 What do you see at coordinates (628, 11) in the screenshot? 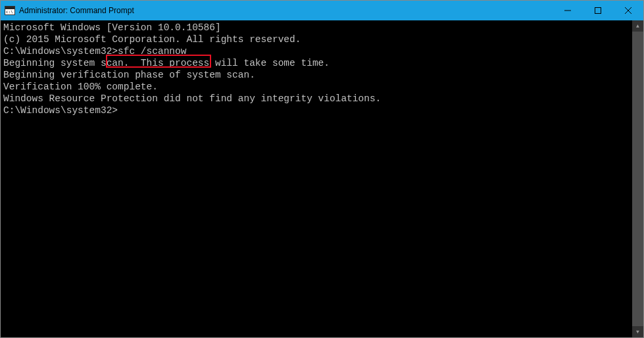
I see `close-button` at bounding box center [628, 11].